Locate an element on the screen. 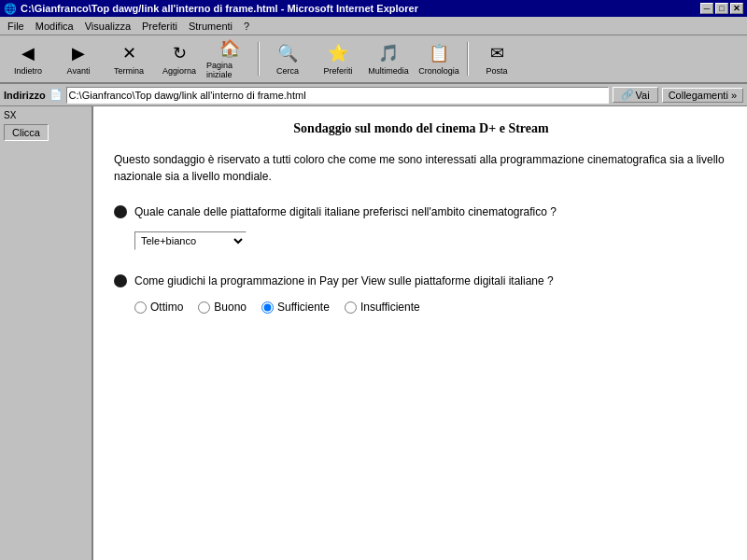  radio-insufficiente is located at coordinates (351, 308).